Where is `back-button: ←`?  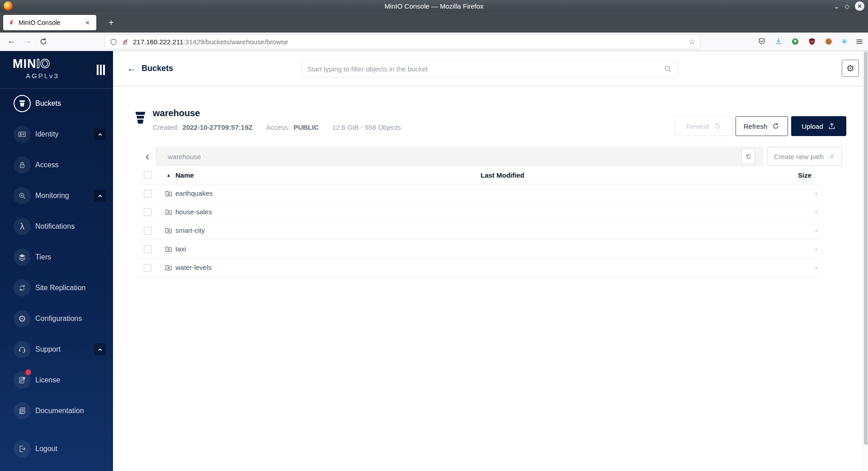
back-button: ← is located at coordinates (11, 41).